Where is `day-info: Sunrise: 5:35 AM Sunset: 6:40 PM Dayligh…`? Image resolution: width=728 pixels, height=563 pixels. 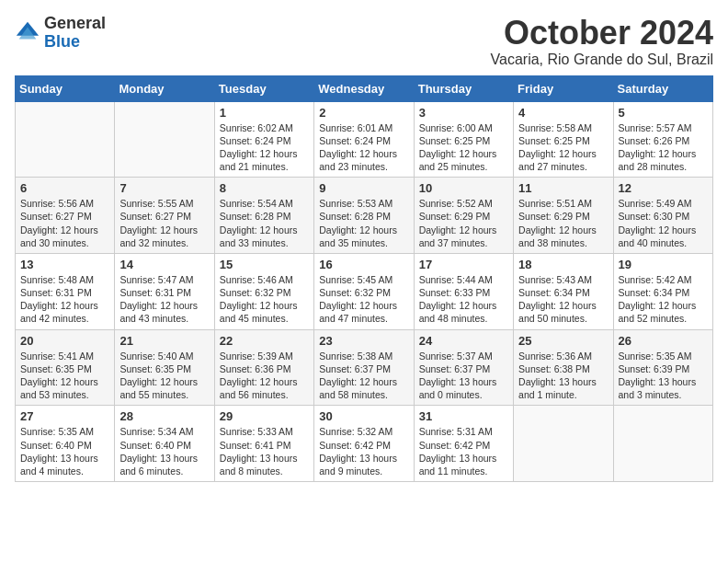
day-info: Sunrise: 5:35 AM Sunset: 6:40 PM Dayligh… is located at coordinates (64, 451).